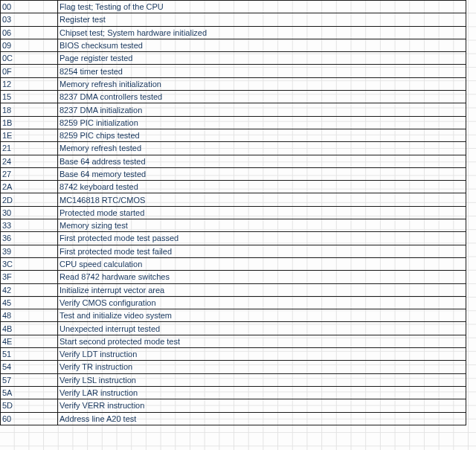  I want to click on description-cell: 8259 PIC initialization, so click(262, 122).